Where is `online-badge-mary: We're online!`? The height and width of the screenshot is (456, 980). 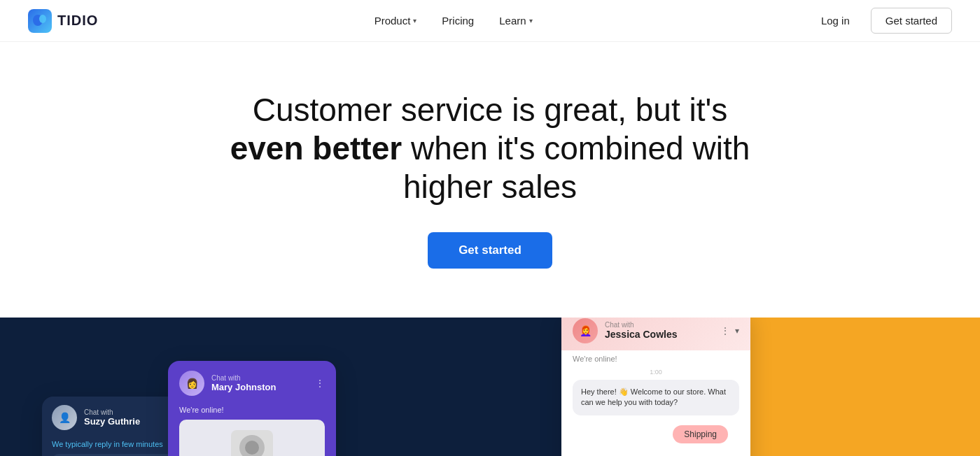
online-badge-mary: We're online! is located at coordinates (252, 411).